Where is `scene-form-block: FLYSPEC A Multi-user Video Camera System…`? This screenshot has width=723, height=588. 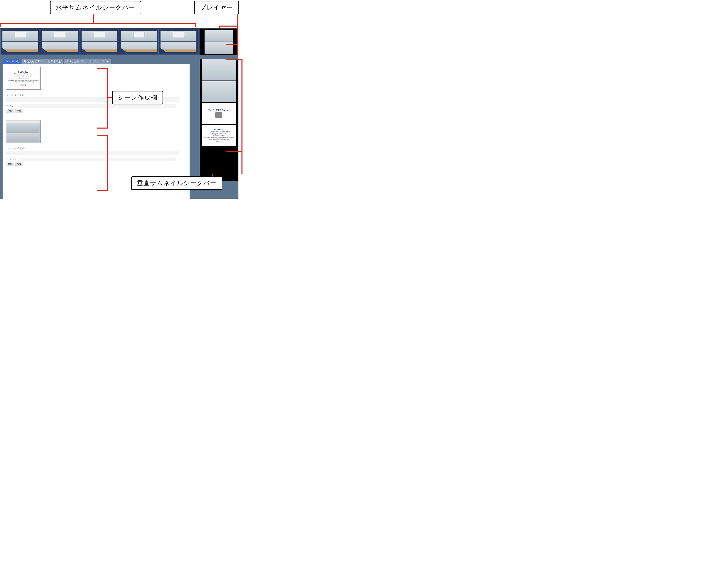 scene-form-block: FLYSPEC A Multi-user Video Camera System… is located at coordinates (96, 90).